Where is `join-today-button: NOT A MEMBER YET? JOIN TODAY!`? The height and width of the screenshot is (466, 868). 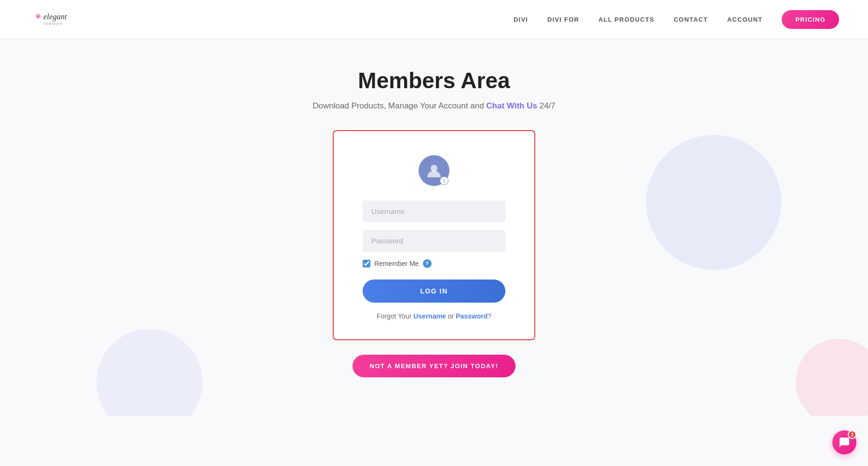 join-today-button: NOT A MEMBER YET? JOIN TODAY! is located at coordinates (434, 366).